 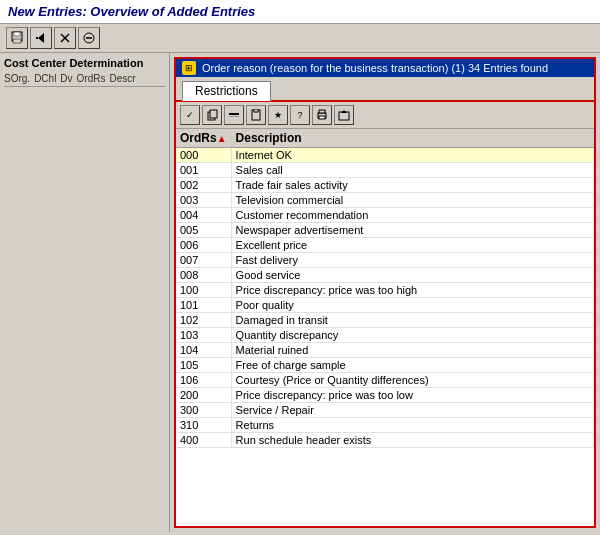 What do you see at coordinates (278, 115) in the screenshot?
I see `star-button: ★` at bounding box center [278, 115].